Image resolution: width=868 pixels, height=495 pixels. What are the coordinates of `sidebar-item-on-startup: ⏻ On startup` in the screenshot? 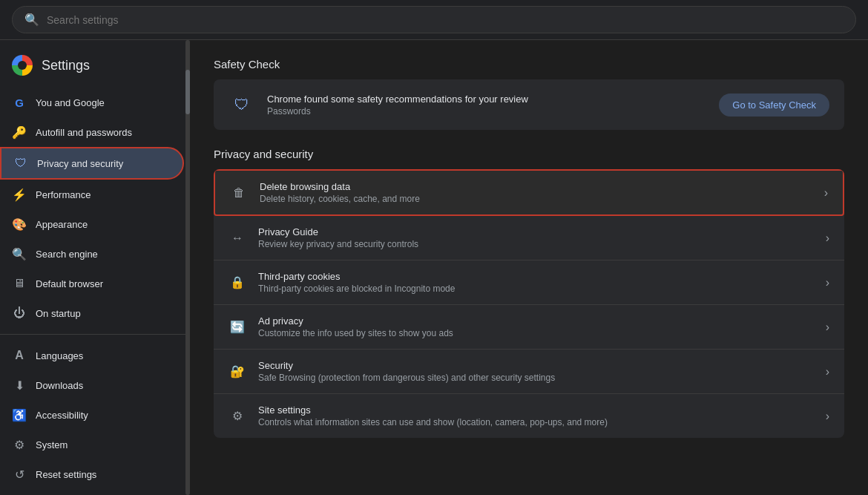 It's located at (92, 313).